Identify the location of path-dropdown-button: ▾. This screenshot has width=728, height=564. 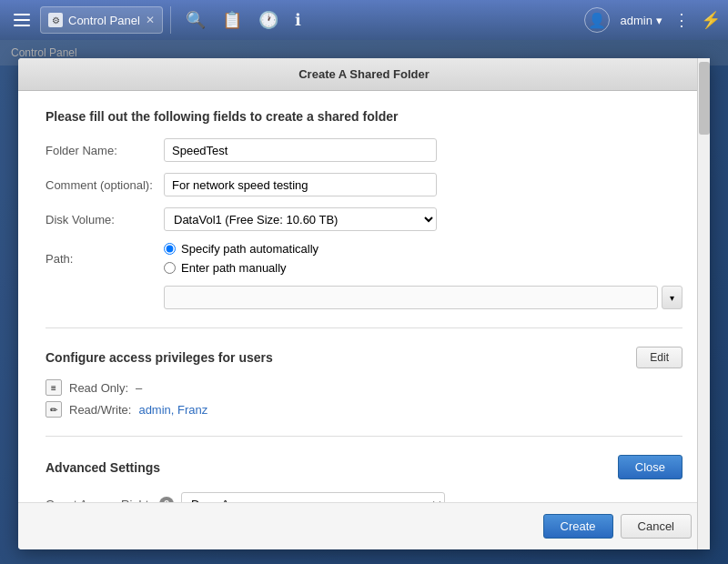
(672, 297).